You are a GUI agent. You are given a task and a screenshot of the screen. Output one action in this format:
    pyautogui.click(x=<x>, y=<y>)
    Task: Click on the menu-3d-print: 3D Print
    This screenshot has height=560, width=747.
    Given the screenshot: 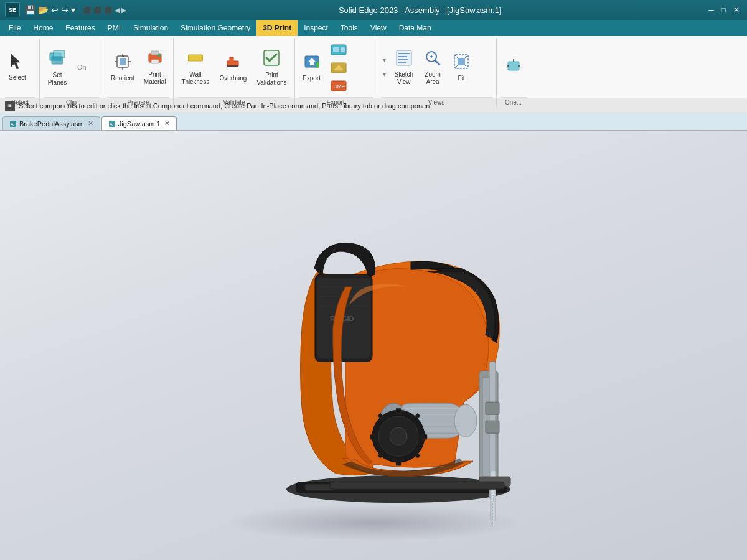 What is the action you would take?
    pyautogui.click(x=277, y=28)
    